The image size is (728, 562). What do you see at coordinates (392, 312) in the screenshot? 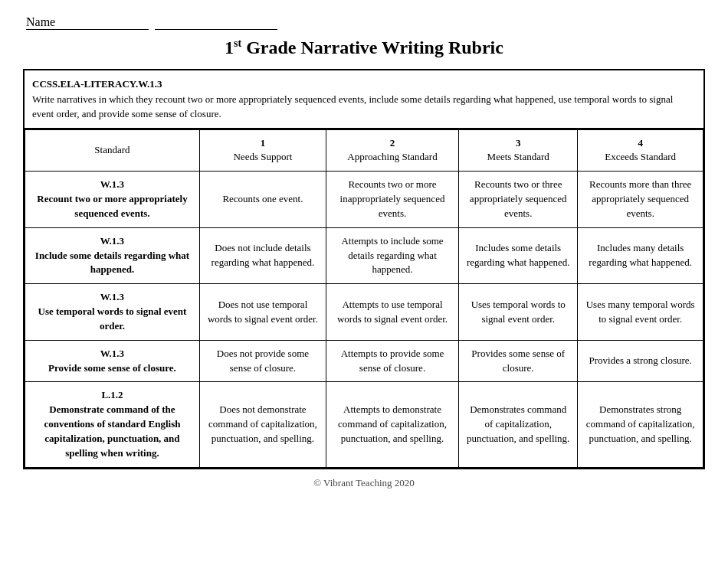
I see `cell-r2-c1: Attempts to use temporal words to signal…` at bounding box center [392, 312].